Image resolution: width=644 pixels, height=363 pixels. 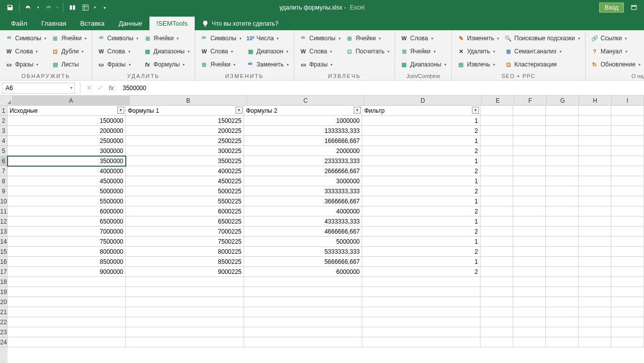 What do you see at coordinates (616, 64) in the screenshot?
I see `about-update: ↻Обновление▾` at bounding box center [616, 64].